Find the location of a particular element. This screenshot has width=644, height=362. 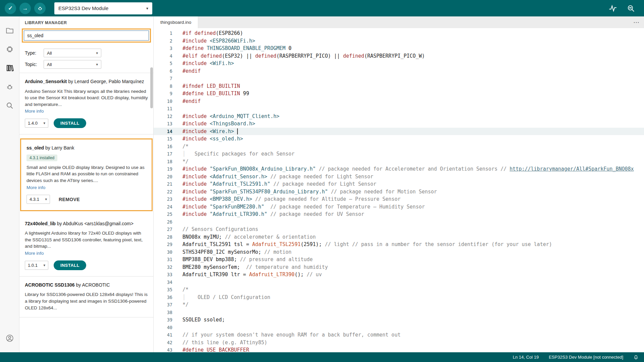

line-number: 29 is located at coordinates (168, 245).